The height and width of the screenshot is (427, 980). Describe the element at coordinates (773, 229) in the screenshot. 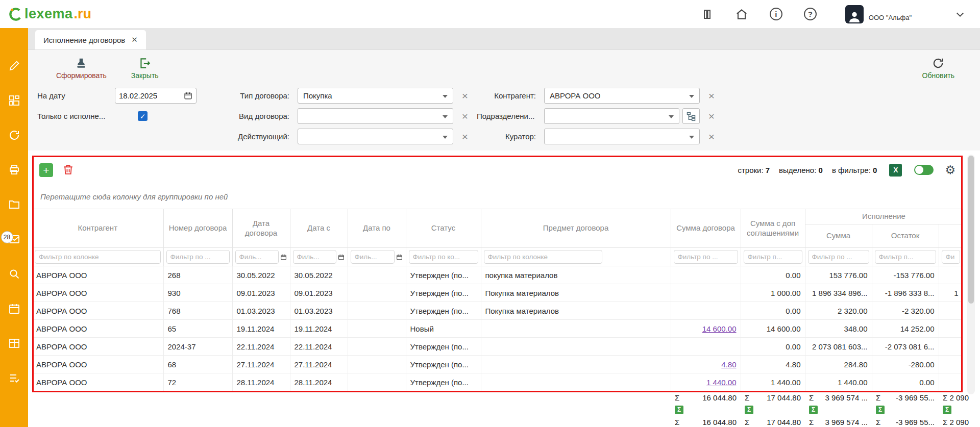

I see `col-header-amount-extra: Сумма с доп соглашениями` at that location.